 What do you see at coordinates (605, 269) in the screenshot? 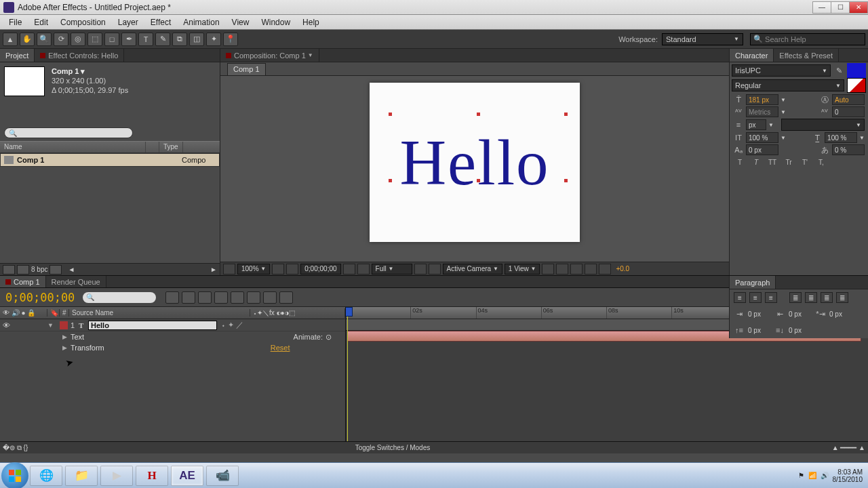
I see `reset-exp-icon` at bounding box center [605, 269].